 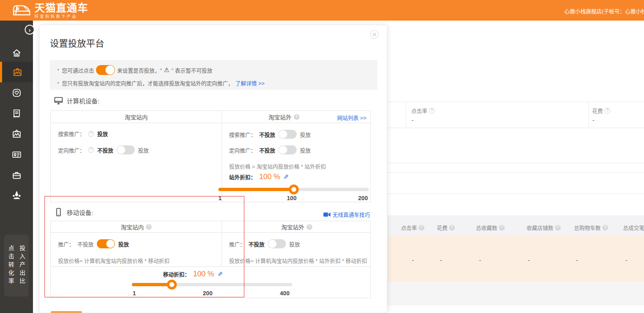 What do you see at coordinates (406, 114) in the screenshot?
I see `bg-card-divider` at bounding box center [406, 114].